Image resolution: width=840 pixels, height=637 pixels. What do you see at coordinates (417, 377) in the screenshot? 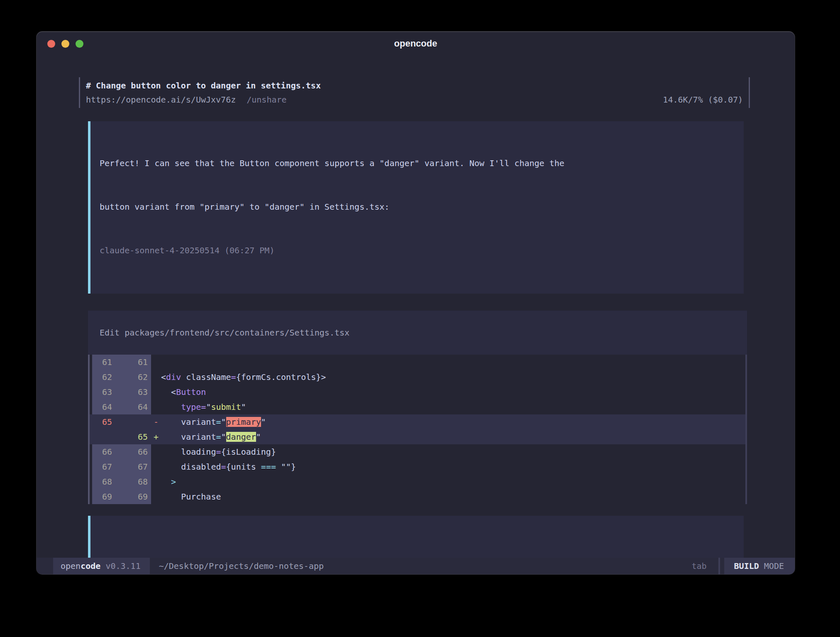
I see `diff-row: 6262<div className={formCs.controls}>` at bounding box center [417, 377].